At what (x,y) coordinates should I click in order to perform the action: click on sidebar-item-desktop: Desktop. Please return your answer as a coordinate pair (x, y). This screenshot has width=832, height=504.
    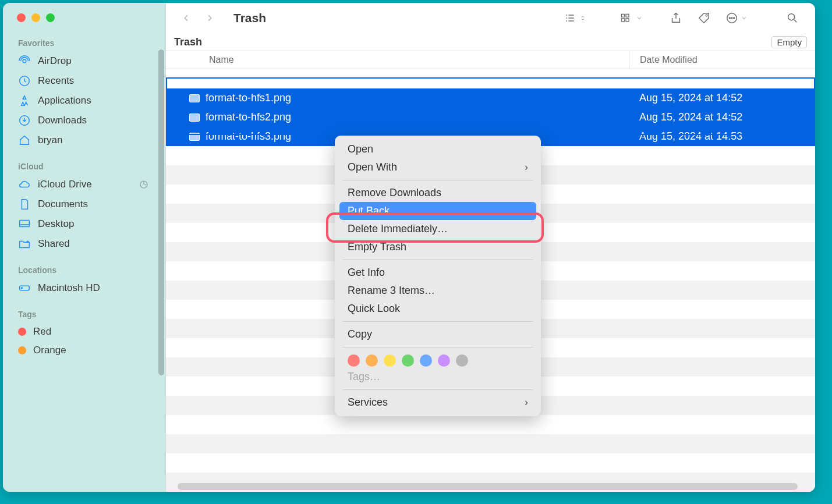
    Looking at the image, I should click on (84, 224).